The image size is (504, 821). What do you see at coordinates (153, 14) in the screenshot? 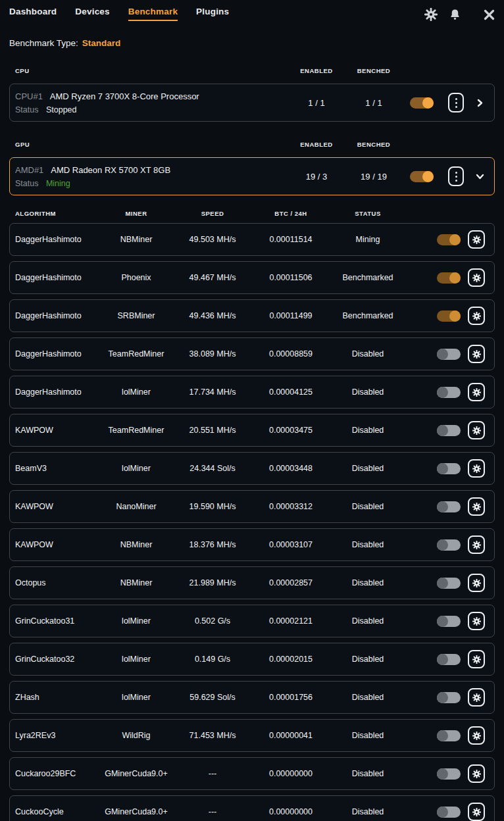
I see `tab-benchmark: Benchmark` at bounding box center [153, 14].